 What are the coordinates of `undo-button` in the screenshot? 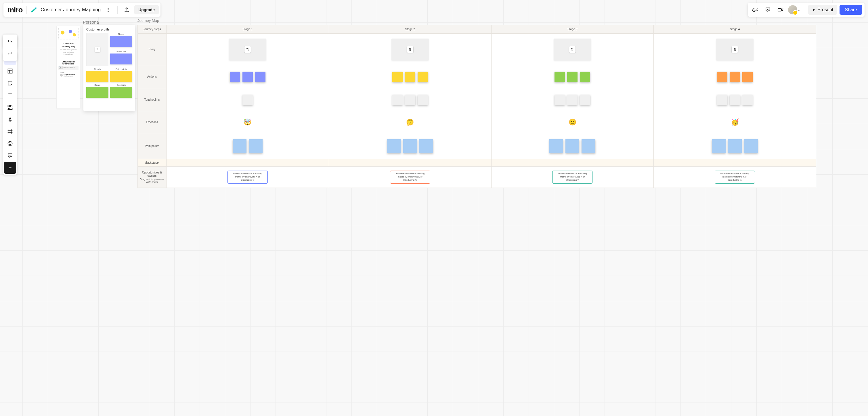 It's located at (10, 42).